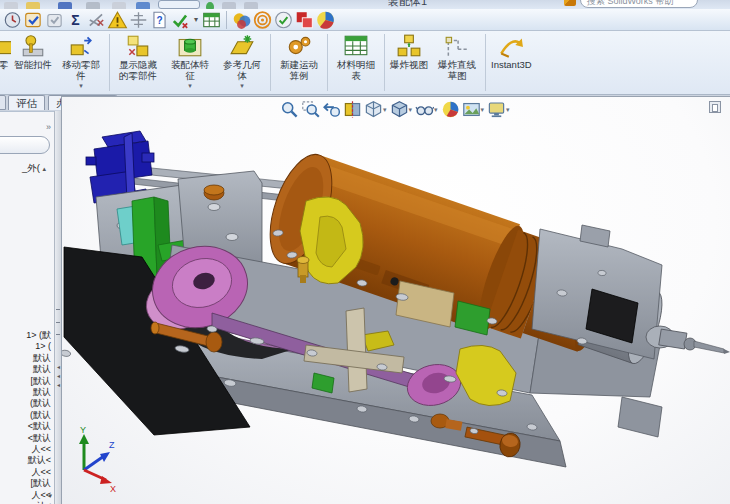 This screenshot has width=730, height=504. I want to click on explode-sketch-icon, so click(457, 46).